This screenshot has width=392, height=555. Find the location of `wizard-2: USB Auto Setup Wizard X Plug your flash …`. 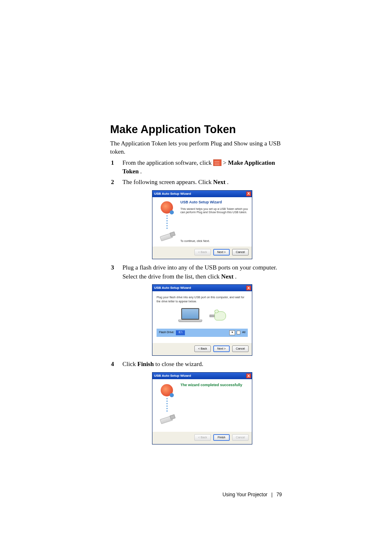

wizard-2: USB Auto Setup Wizard X Plug your flash … is located at coordinates (202, 320).